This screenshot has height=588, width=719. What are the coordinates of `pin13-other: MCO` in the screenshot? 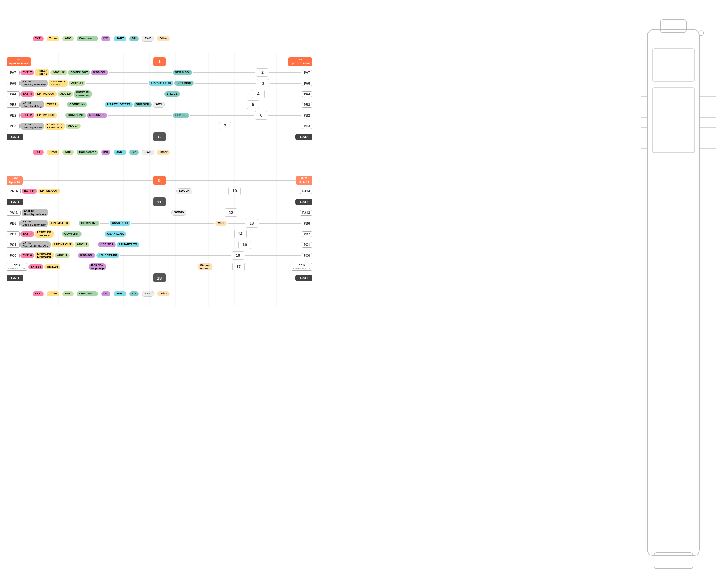 It's located at (221, 224).